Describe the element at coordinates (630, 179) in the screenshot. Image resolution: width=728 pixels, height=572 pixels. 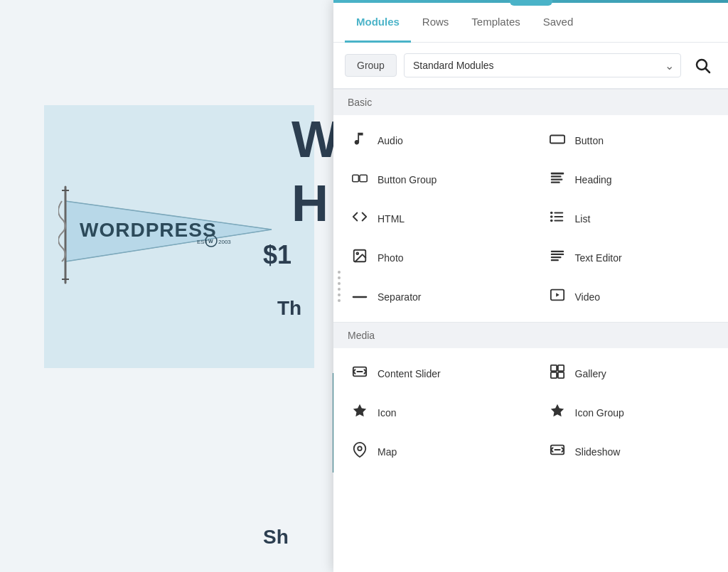
I see `module-heading: Heading` at that location.